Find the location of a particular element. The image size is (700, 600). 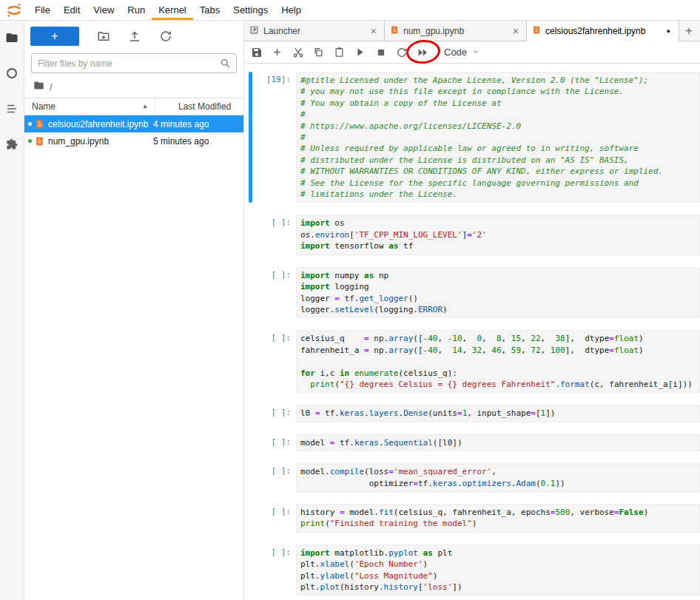

menu-help: Help is located at coordinates (292, 10).